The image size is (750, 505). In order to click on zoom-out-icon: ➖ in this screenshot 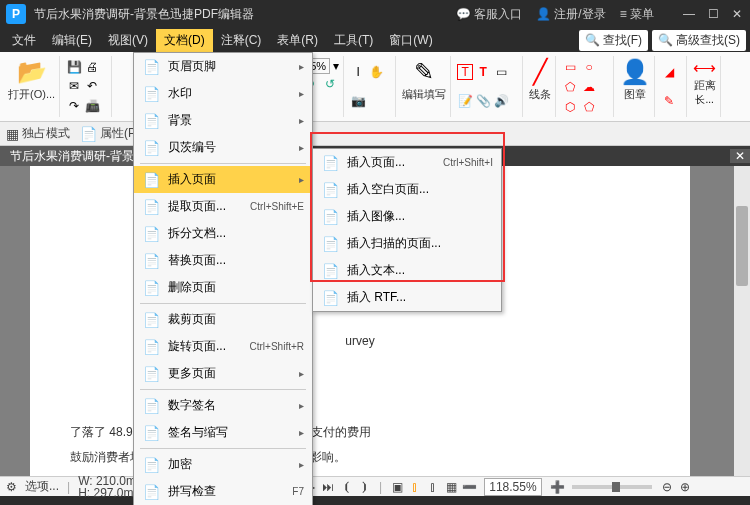, I will do `click(469, 487)`.